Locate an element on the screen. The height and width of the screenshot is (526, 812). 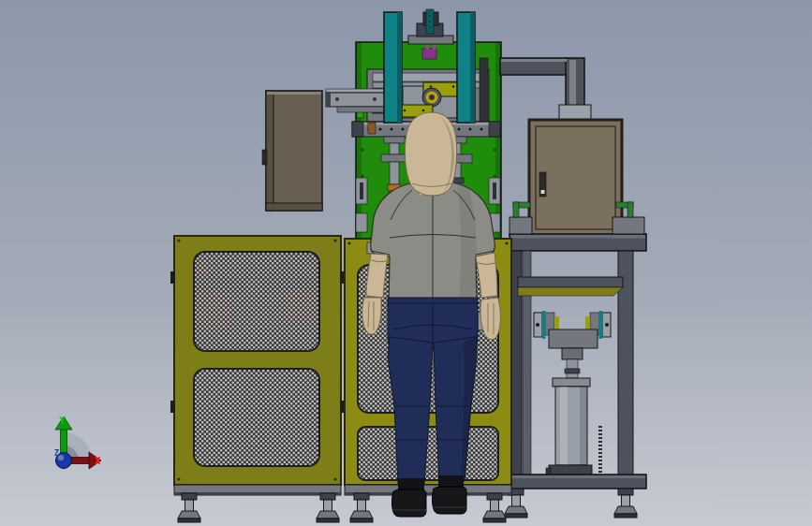
wall-panel is located at coordinates (292, 151).